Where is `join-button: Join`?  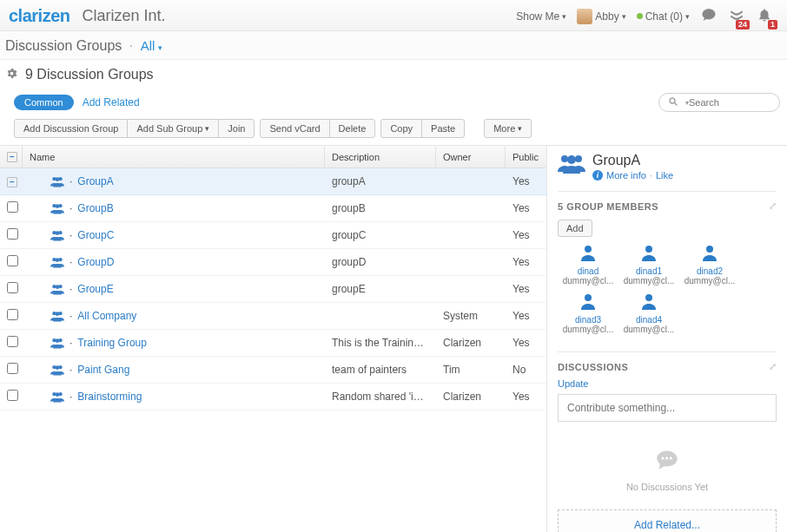
join-button: Join is located at coordinates (236, 128).